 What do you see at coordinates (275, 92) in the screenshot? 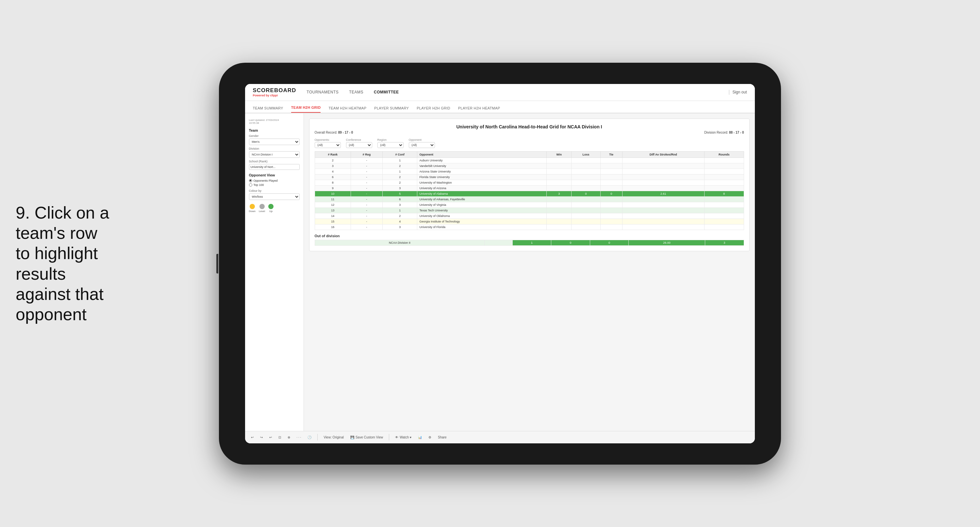
I see `logo-area: SCOREBOARD Powered by clippi` at bounding box center [275, 92].